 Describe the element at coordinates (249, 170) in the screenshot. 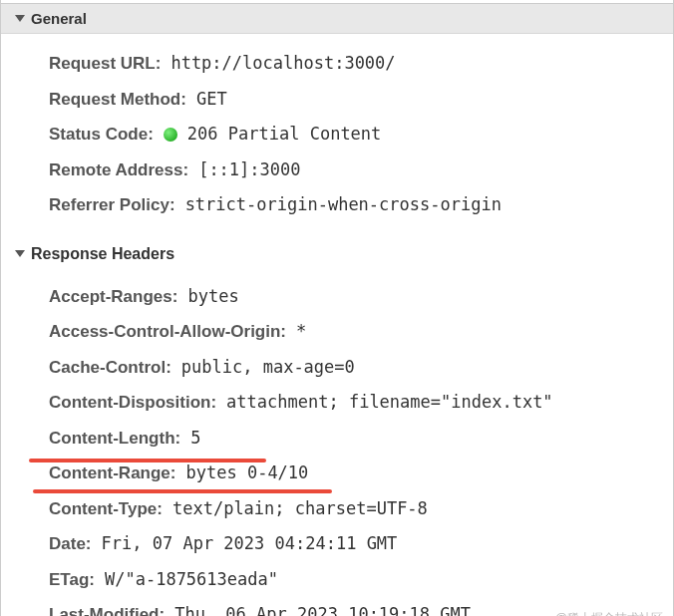

I see `value-remote-address: [::1]:3000` at that location.